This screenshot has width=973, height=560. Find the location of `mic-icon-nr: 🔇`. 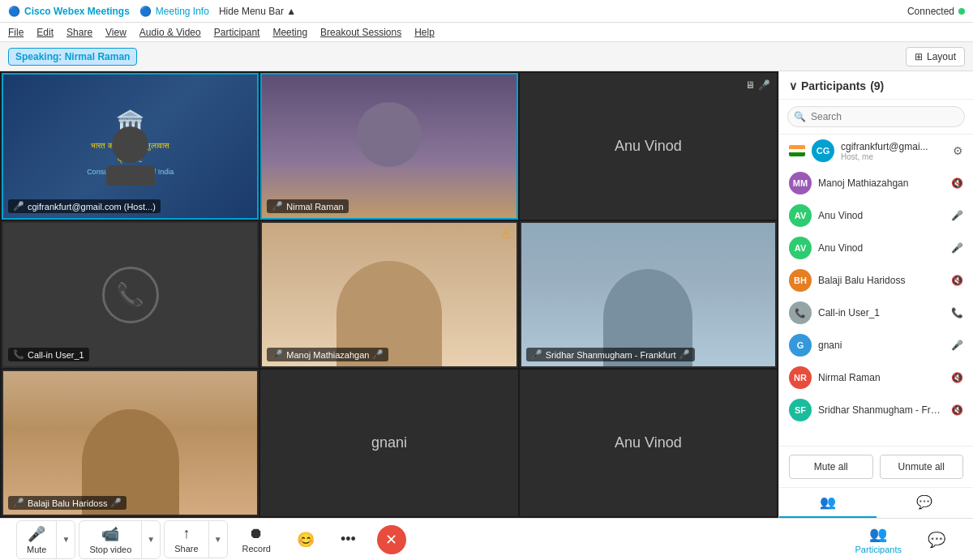

mic-icon-nr: 🔇 is located at coordinates (957, 378).